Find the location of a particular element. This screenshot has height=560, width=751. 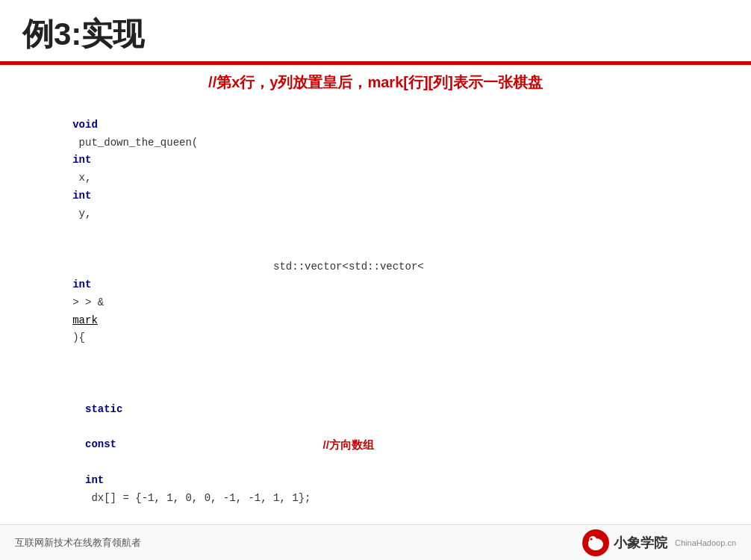

var-mark1: mark is located at coordinates (85, 320).